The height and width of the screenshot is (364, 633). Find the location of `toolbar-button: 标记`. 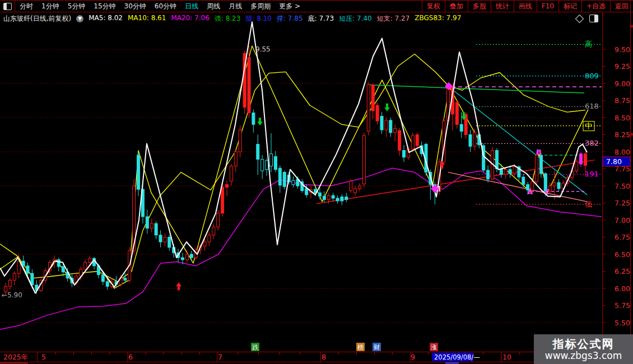

toolbar-button: 标记 is located at coordinates (570, 6).